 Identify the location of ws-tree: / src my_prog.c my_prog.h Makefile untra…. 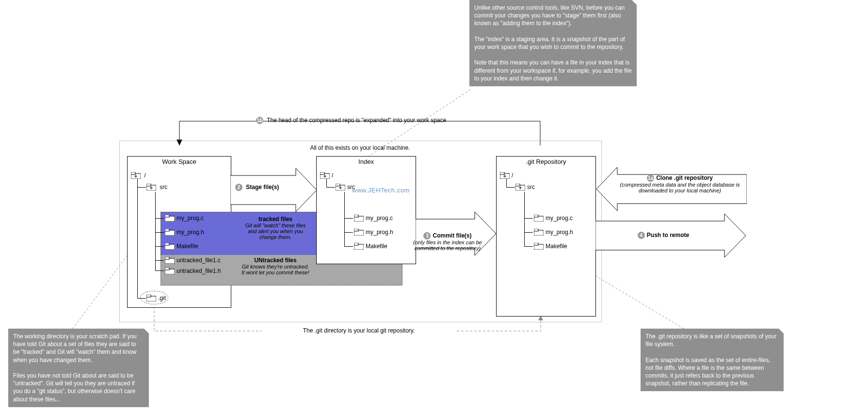
(178, 237).